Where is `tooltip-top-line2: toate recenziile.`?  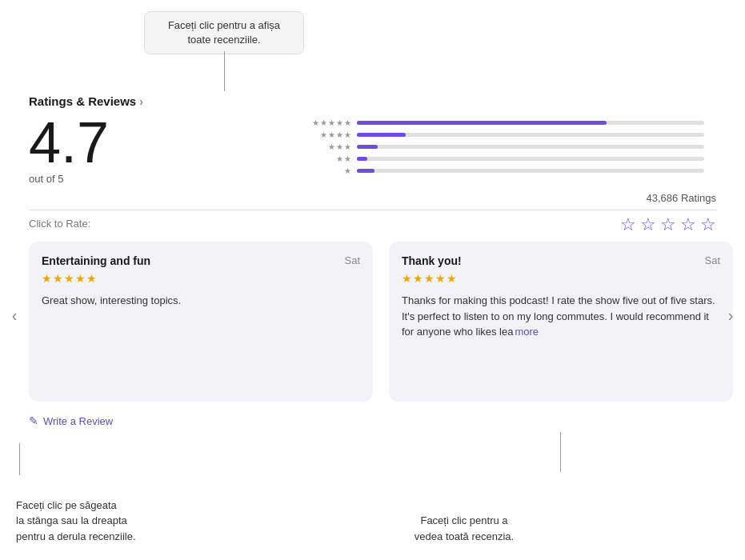 tooltip-top-line2: toate recenziile. is located at coordinates (224, 40).